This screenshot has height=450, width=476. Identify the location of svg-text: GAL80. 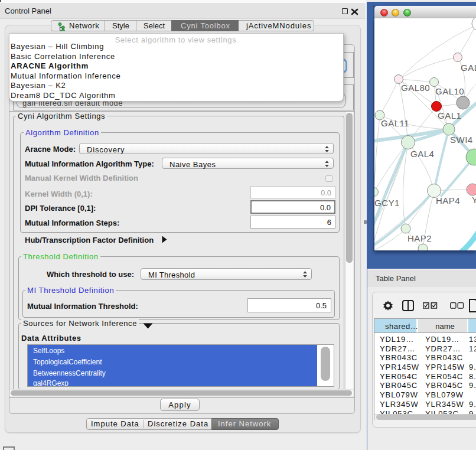
(416, 87).